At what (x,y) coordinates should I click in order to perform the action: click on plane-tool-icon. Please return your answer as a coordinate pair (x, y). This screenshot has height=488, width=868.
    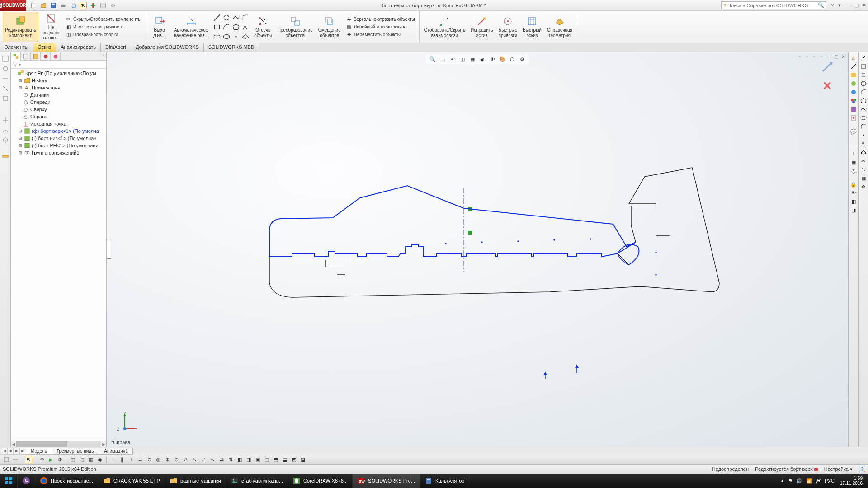
    Looking at the image, I should click on (245, 37).